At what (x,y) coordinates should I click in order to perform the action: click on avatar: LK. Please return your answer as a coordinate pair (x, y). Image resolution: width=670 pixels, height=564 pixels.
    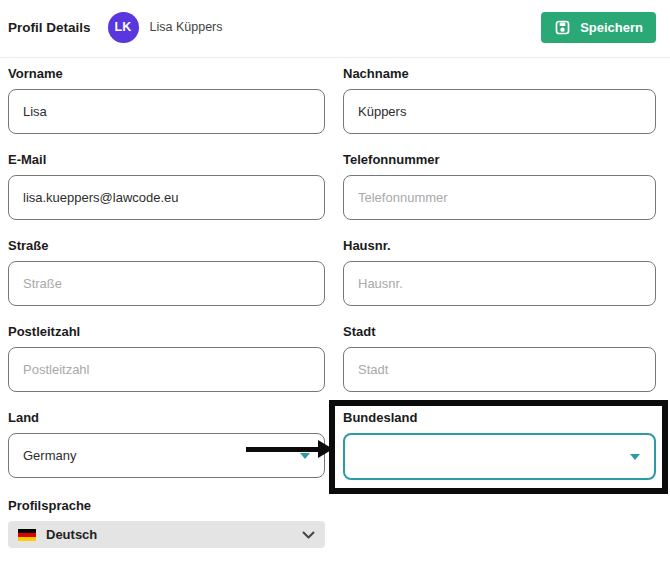
    Looking at the image, I should click on (124, 28).